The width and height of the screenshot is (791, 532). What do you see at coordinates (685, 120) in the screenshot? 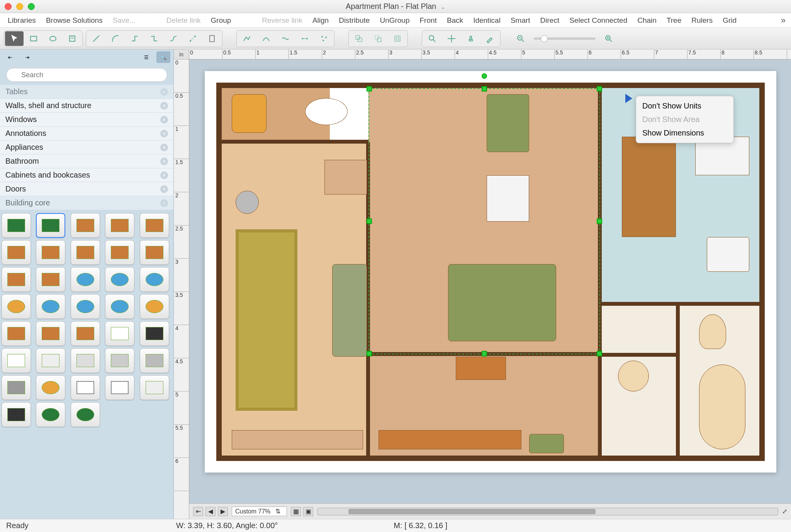
I see `menu-item-dont-show-area: Don't Show Area` at bounding box center [685, 120].